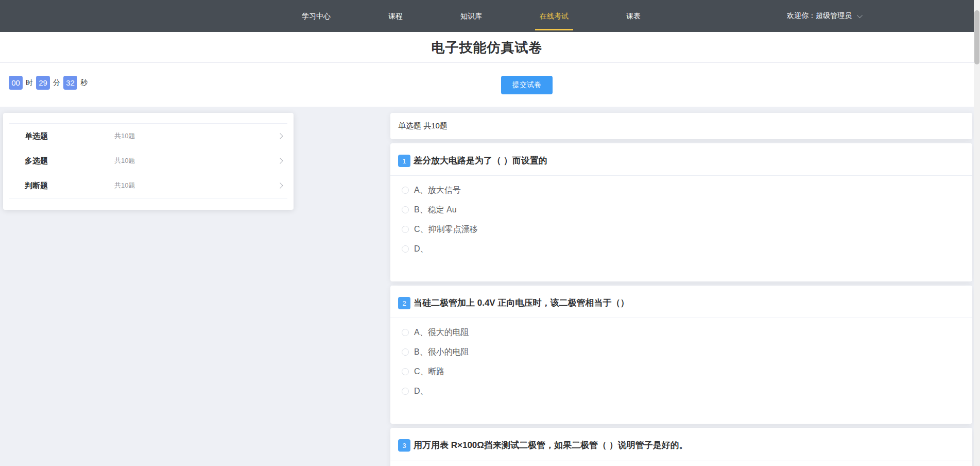 This screenshot has width=980, height=466. What do you see at coordinates (15, 82) in the screenshot?
I see `timer-value-box: 00` at bounding box center [15, 82].